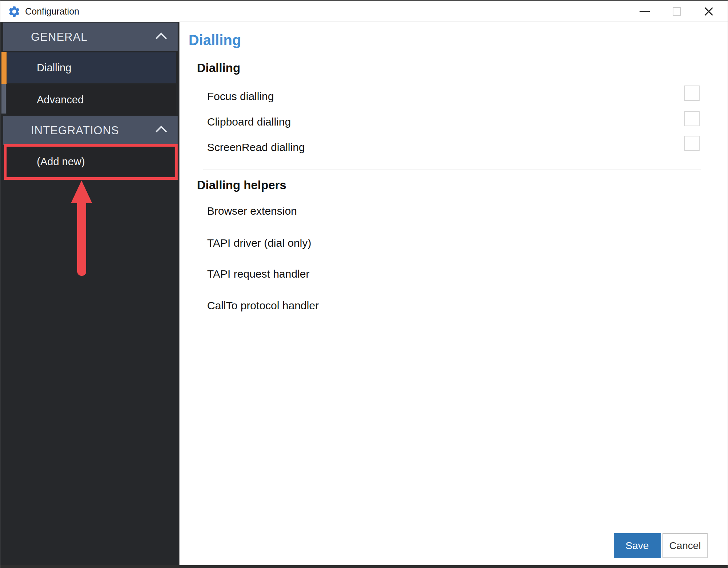  What do you see at coordinates (467, 274) in the screenshot?
I see `helper-row-tapi-request-handler: TAPI request handler Enable` at bounding box center [467, 274].